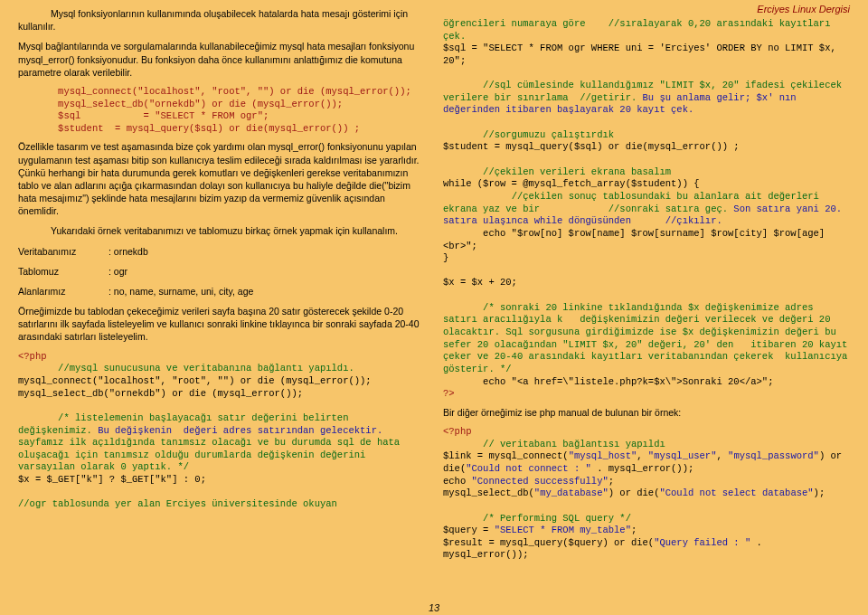 The image size is (868, 615). I want to click on page-number: 13, so click(434, 608).